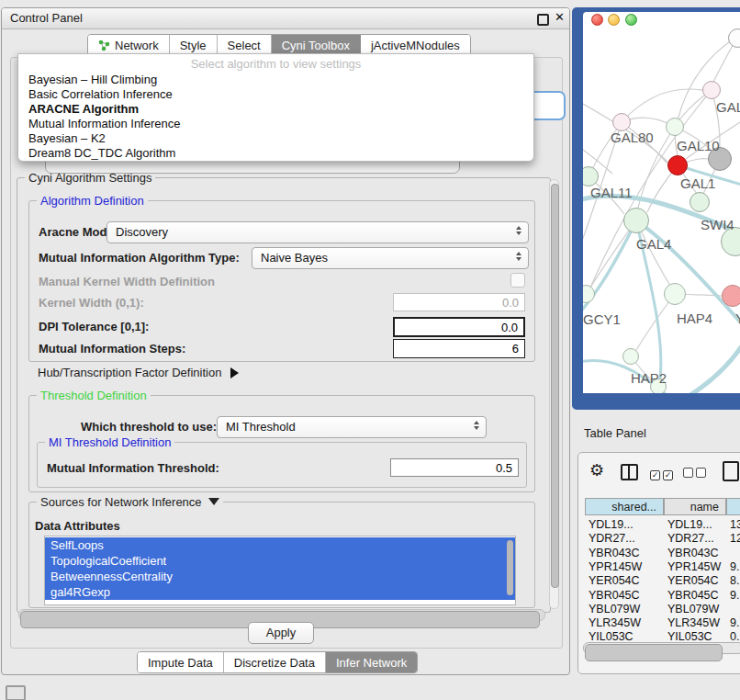 This screenshot has height=700, width=740. Describe the element at coordinates (731, 471) in the screenshot. I see `export-table-icon` at that location.